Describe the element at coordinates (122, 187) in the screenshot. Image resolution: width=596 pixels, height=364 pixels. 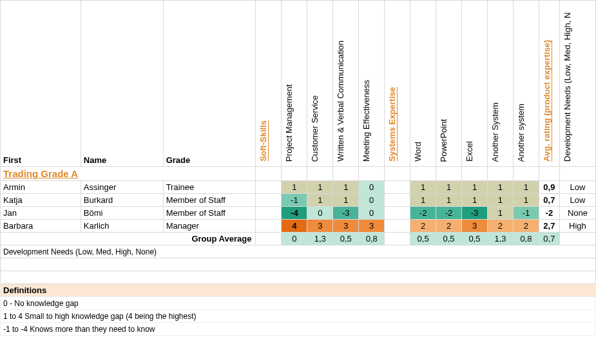
I see `cell-name: Assinger` at that location.